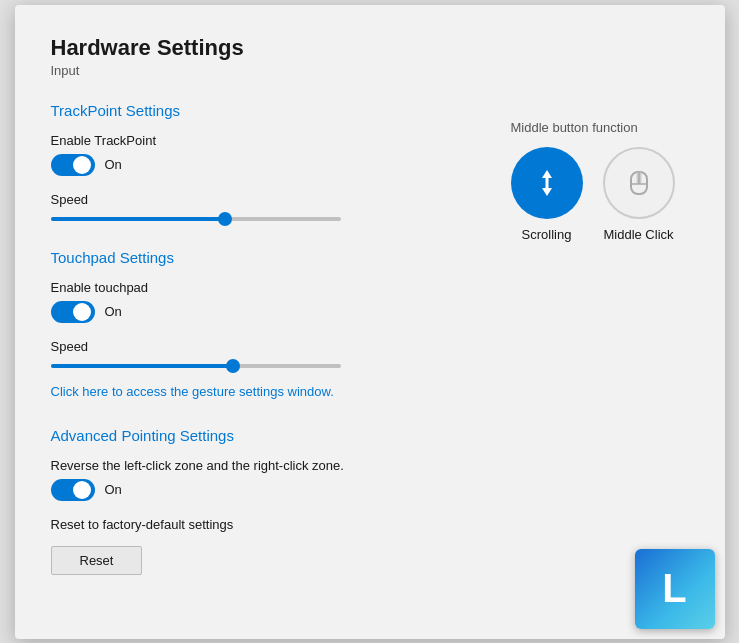  What do you see at coordinates (73, 165) in the screenshot?
I see `trackpoint-toggle` at bounding box center [73, 165].